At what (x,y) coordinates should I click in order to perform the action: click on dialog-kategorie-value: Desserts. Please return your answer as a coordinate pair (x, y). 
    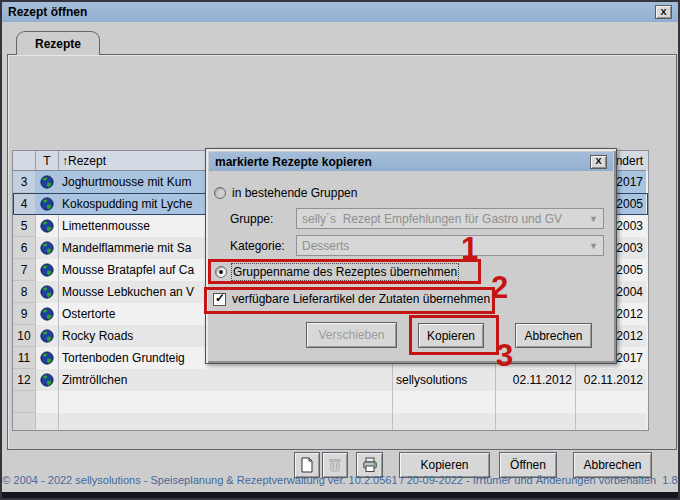
    Looking at the image, I should click on (444, 246).